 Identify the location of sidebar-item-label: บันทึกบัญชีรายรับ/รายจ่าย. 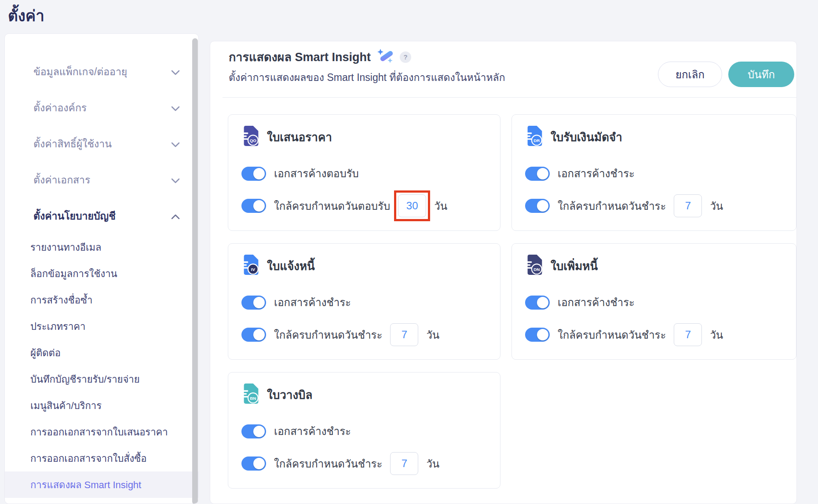
(85, 379).